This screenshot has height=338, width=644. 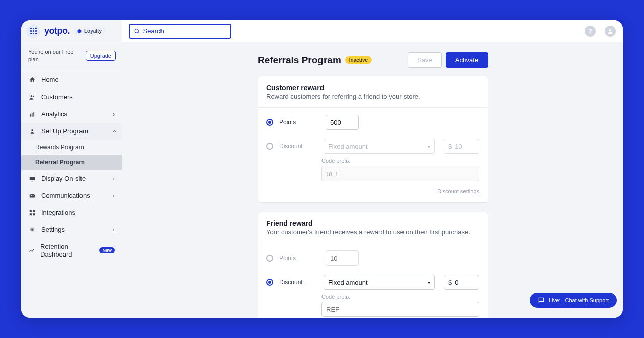 What do you see at coordinates (298, 282) in the screenshot?
I see `friend-discount-label: Discount` at bounding box center [298, 282].